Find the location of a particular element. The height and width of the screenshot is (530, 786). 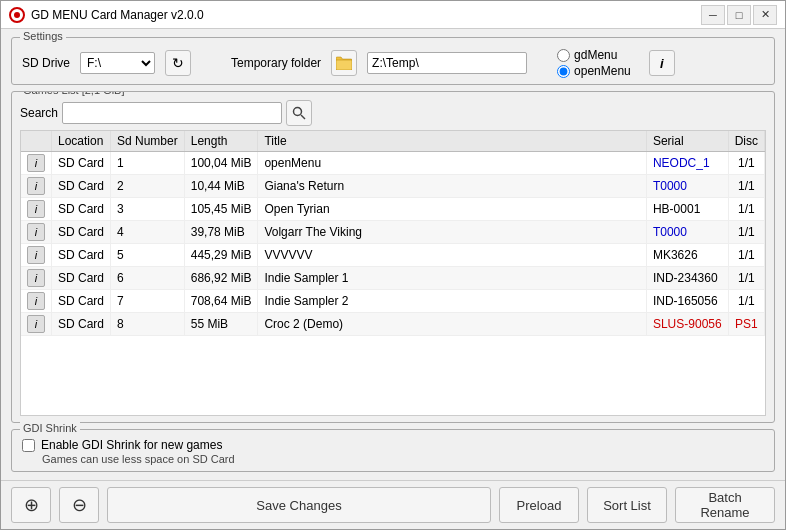

search-button is located at coordinates (299, 113).